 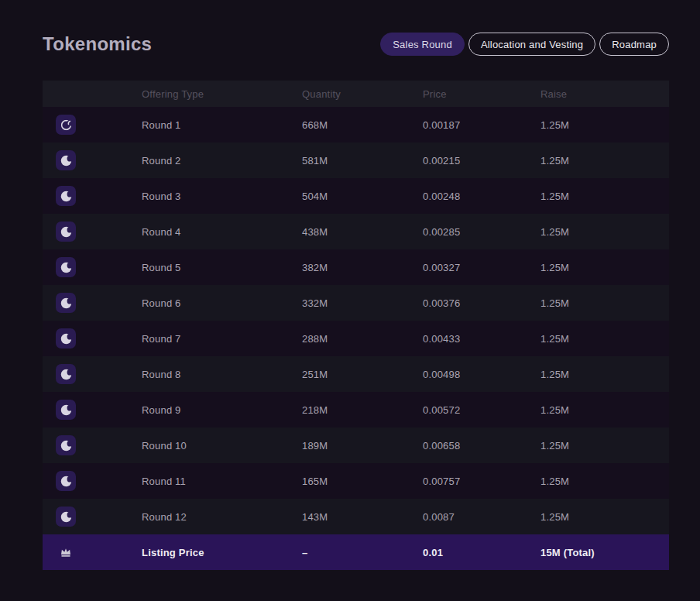 I want to click on table-row: Round 8 251M 0.00498 1.25M, so click(x=356, y=374).